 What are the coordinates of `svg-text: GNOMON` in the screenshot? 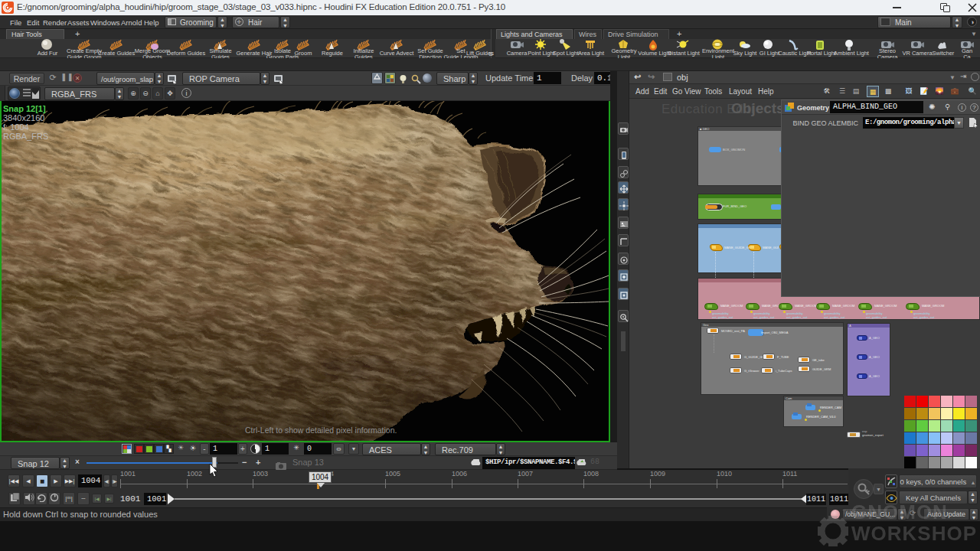 It's located at (900, 512).